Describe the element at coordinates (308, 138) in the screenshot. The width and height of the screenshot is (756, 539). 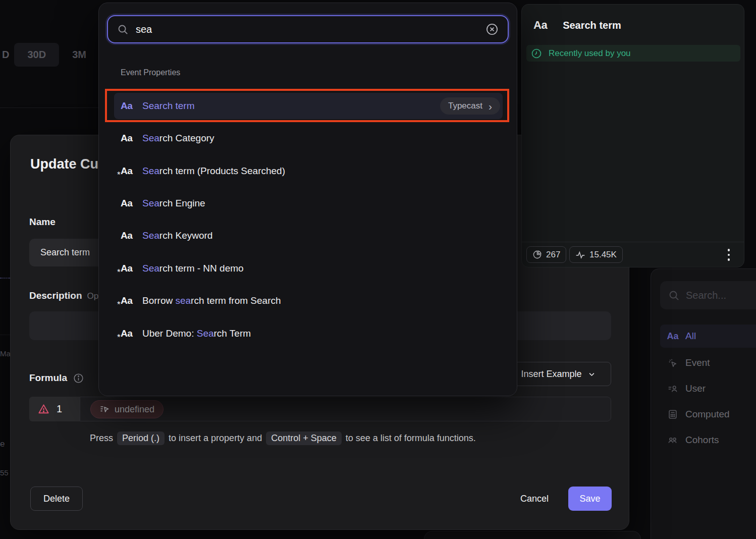
I see `result-search-category: Aa Search Category` at that location.